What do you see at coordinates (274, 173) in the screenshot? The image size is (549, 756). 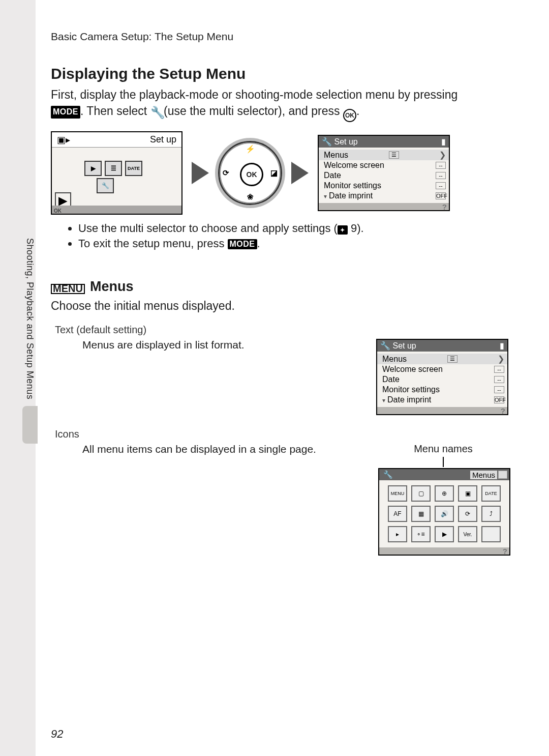 I see `dpad-right-icon: ◪` at bounding box center [274, 173].